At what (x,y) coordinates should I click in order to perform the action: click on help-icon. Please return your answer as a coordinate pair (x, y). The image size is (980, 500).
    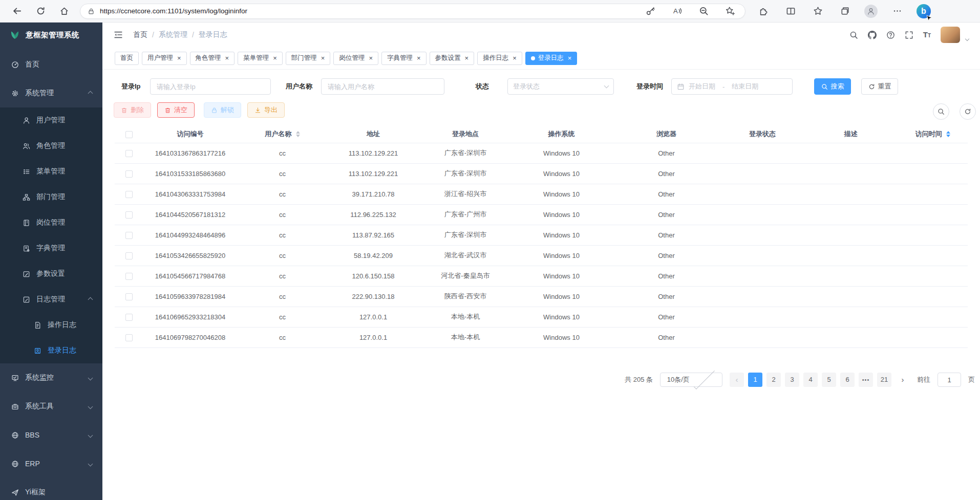
    Looking at the image, I should click on (891, 35).